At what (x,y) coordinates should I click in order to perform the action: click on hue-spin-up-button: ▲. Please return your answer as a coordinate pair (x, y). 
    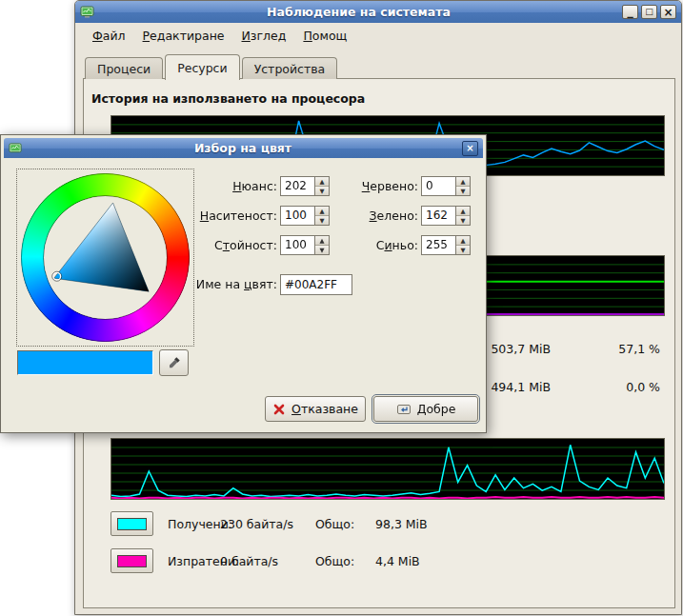
    Looking at the image, I should click on (322, 182).